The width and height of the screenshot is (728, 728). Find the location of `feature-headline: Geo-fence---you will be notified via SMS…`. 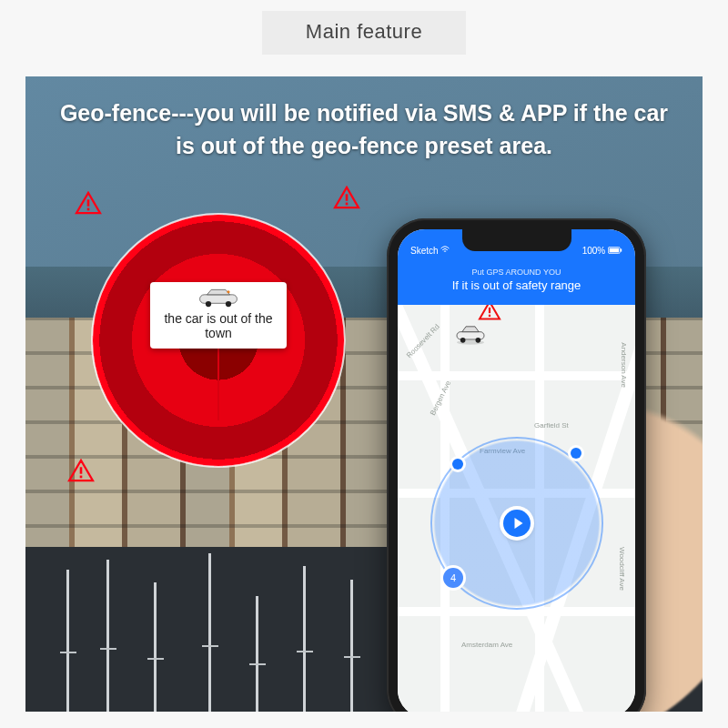

feature-headline: Geo-fence---you will be notified via SMS… is located at coordinates (364, 129).